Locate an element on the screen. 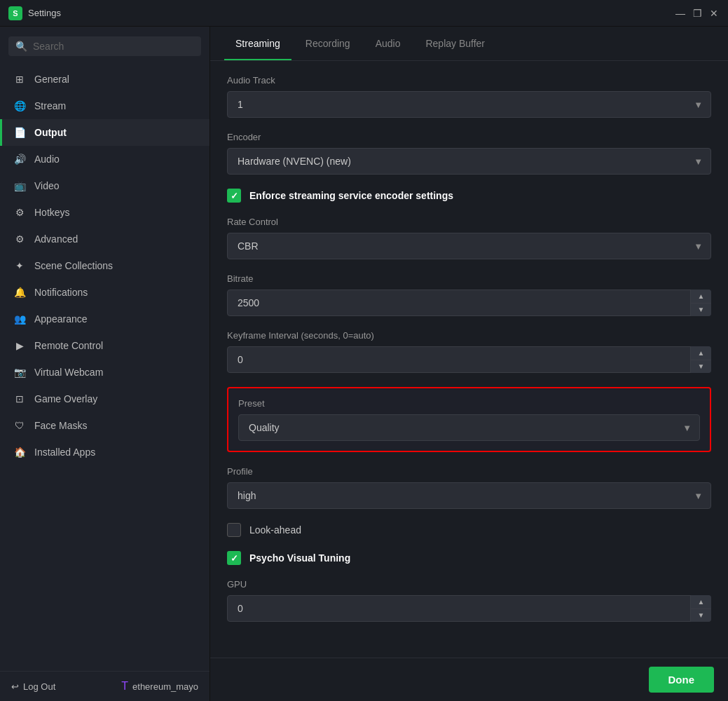 This screenshot has height=701, width=728. twitch-icon: T is located at coordinates (125, 686).